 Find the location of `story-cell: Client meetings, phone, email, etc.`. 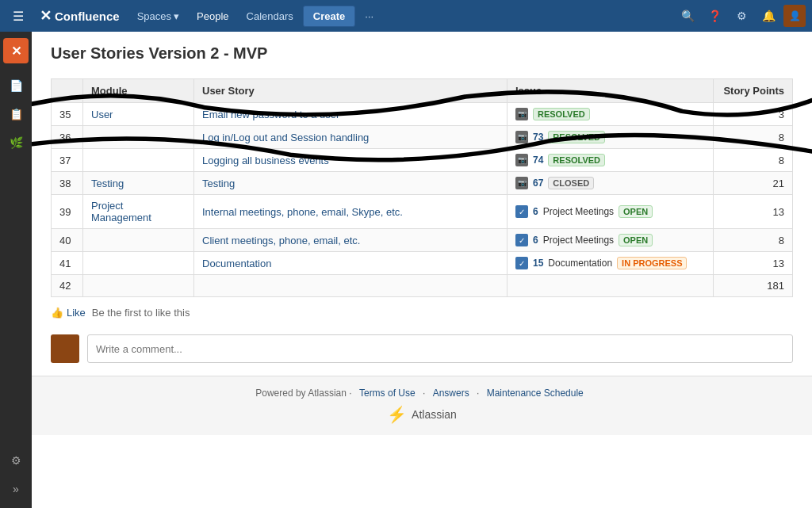

story-cell: Client meetings, phone, email, etc. is located at coordinates (350, 241).